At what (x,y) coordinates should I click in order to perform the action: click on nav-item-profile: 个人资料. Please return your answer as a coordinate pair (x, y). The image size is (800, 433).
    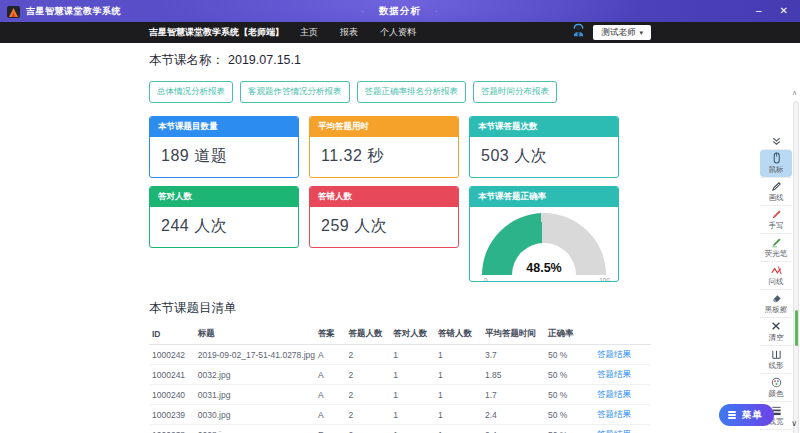
    Looking at the image, I should click on (398, 32).